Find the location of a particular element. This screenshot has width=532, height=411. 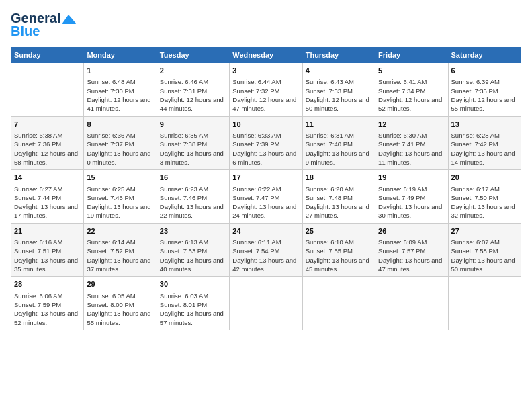

day-number: 3 is located at coordinates (266, 71).